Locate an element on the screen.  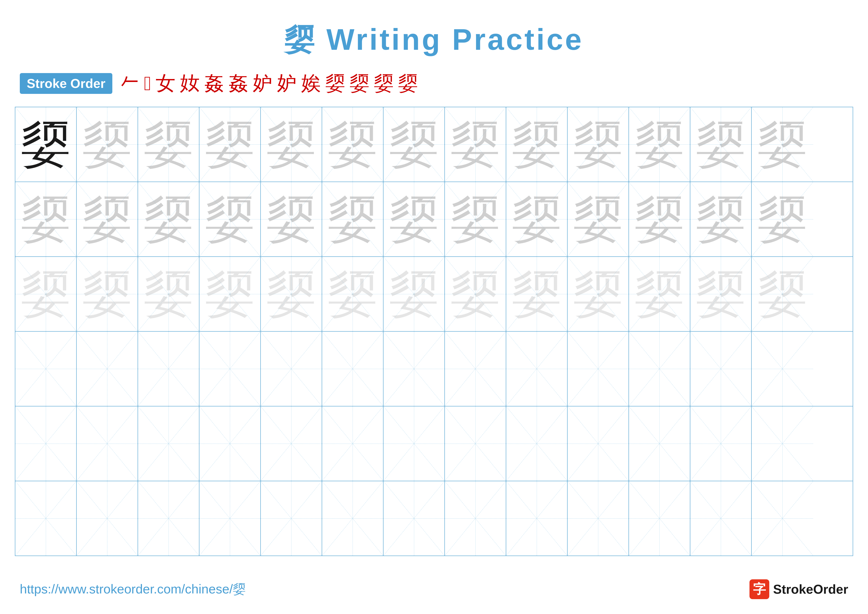
grid-cell-r2-c10: 媭 is located at coordinates (598, 219).